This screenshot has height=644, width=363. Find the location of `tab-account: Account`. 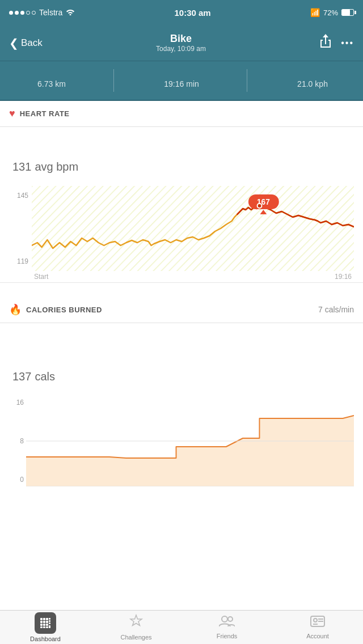

tab-account: Account is located at coordinates (318, 627).